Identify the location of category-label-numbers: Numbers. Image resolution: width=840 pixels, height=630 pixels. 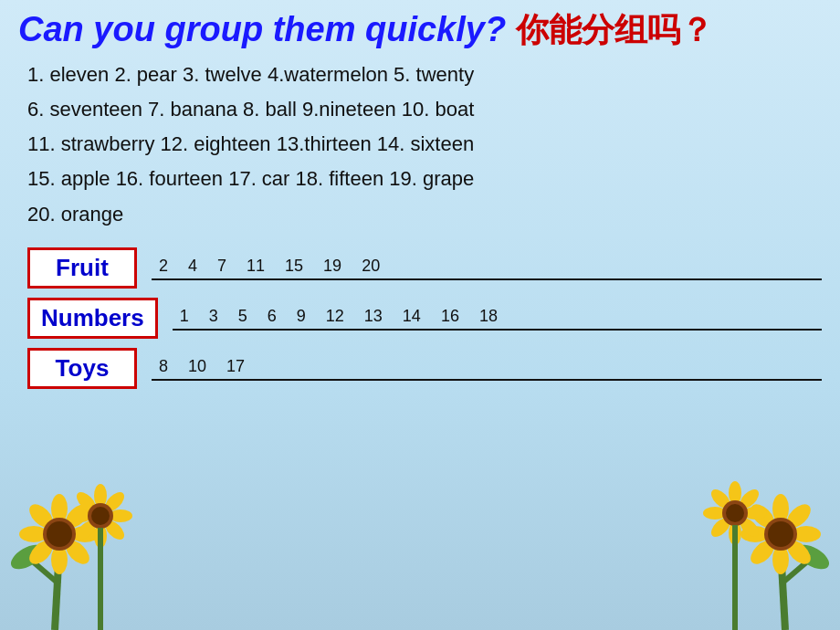
(93, 318).